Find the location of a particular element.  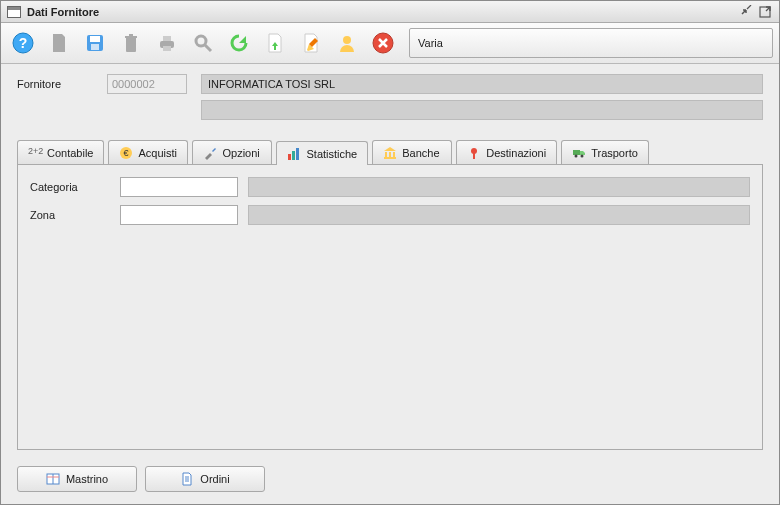

titlebar: Dati Fornitore is located at coordinates (390, 12).